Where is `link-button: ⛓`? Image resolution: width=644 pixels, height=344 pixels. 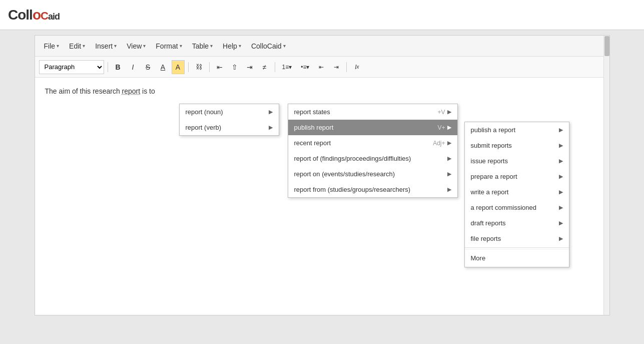
link-button: ⛓ is located at coordinates (199, 67).